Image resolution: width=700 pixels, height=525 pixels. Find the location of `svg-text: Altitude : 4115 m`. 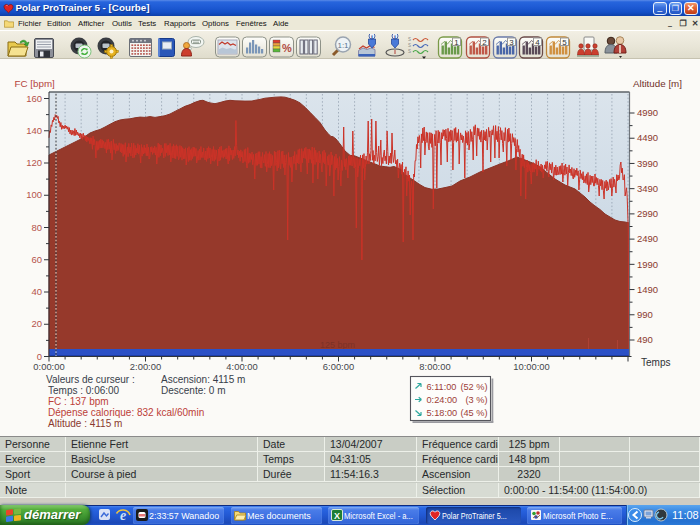

svg-text: Altitude : 4115 m is located at coordinates (85, 424).